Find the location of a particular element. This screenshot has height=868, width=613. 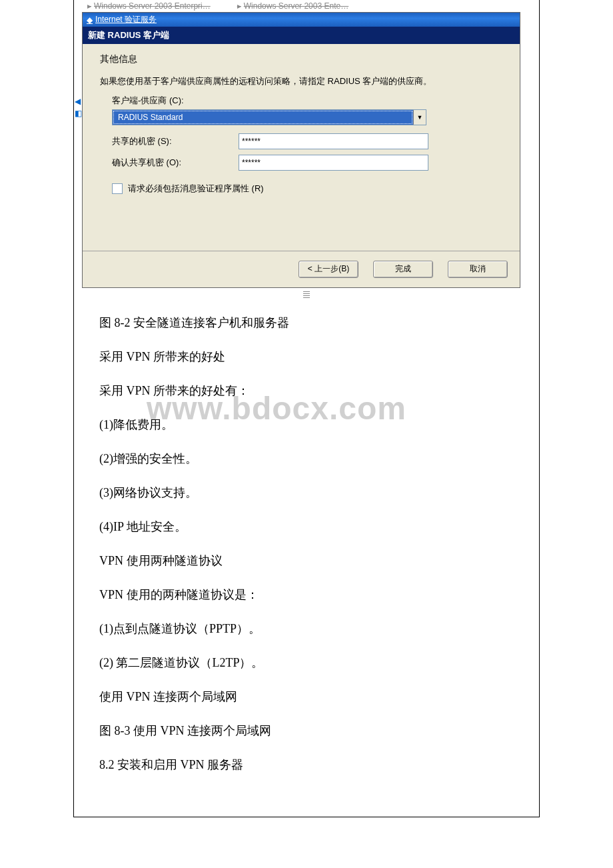

section-heading: 其他信息 is located at coordinates (304, 59).